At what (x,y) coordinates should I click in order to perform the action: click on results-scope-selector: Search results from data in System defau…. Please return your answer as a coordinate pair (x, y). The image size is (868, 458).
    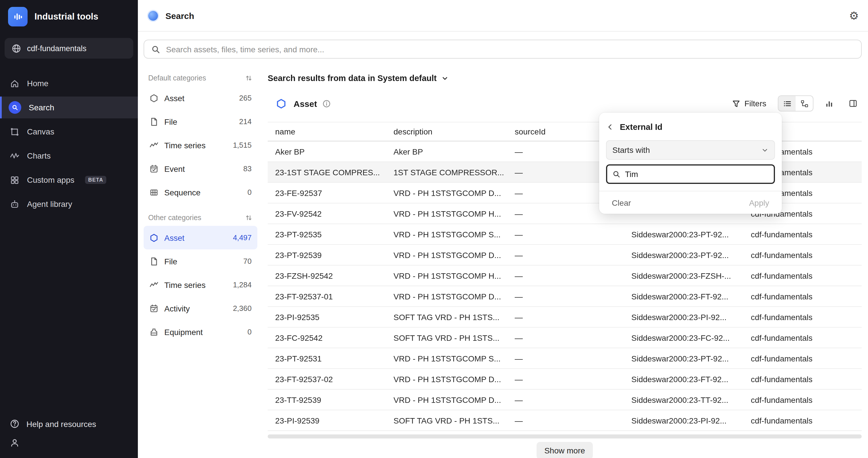
    Looking at the image, I should click on (358, 78).